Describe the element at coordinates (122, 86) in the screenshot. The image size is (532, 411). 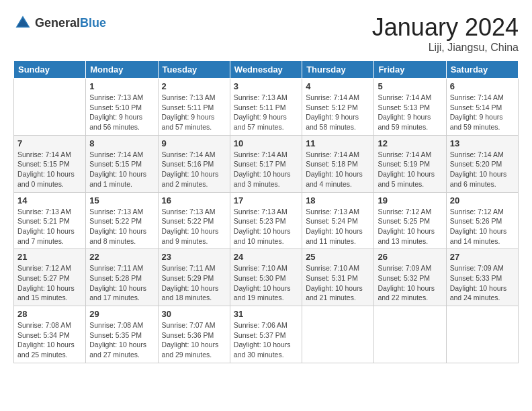
I see `day-number: 1` at that location.